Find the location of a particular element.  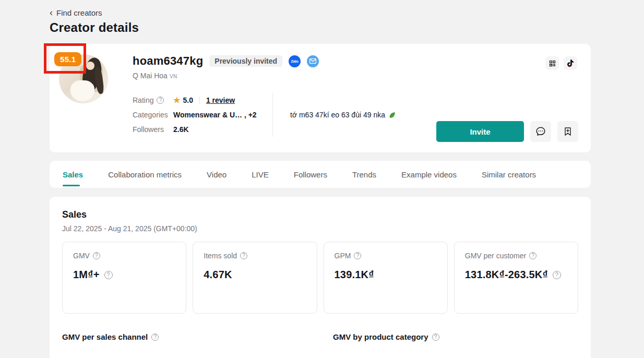

gmv-by-product-category-heading: GMV by product category ? is located at coordinates (456, 337).